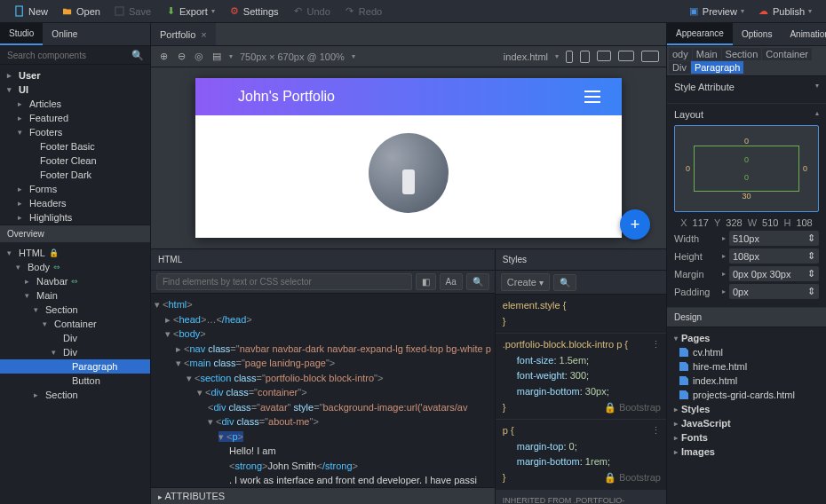  I want to click on tree-highlights: ▸Highlights, so click(80, 217).